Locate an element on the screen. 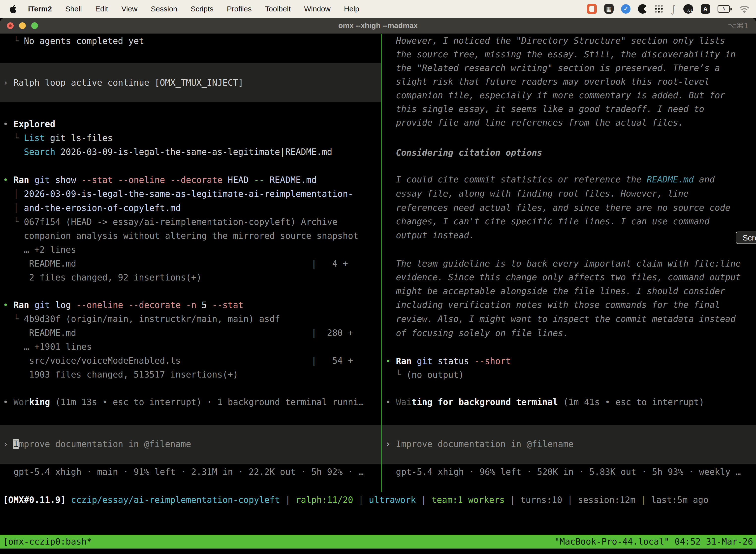 This screenshot has height=554, width=756. terminal-line: └ 067f154 (HEAD -> essay/ai-reimplementa… is located at coordinates (170, 222).